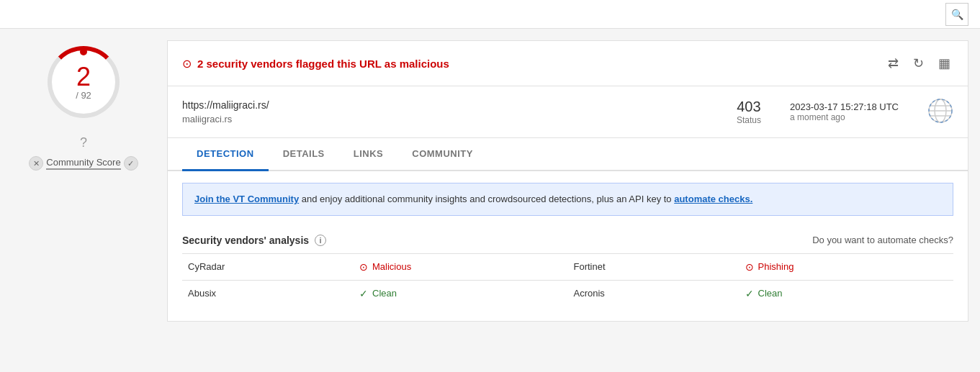 This screenshot has width=980, height=372. I want to click on badge-check-icon: ✓, so click(131, 163).